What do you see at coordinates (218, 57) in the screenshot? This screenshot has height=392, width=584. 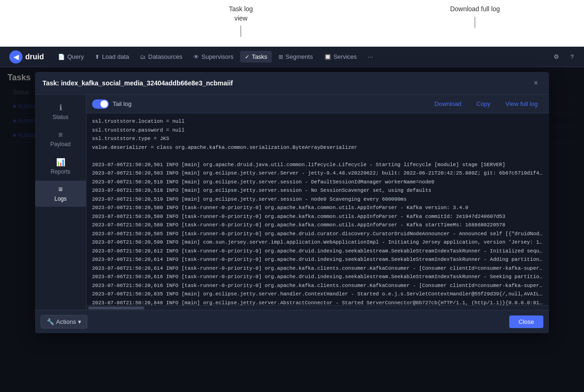 I see `nav-supervisors-label: Supervisors` at bounding box center [218, 57].